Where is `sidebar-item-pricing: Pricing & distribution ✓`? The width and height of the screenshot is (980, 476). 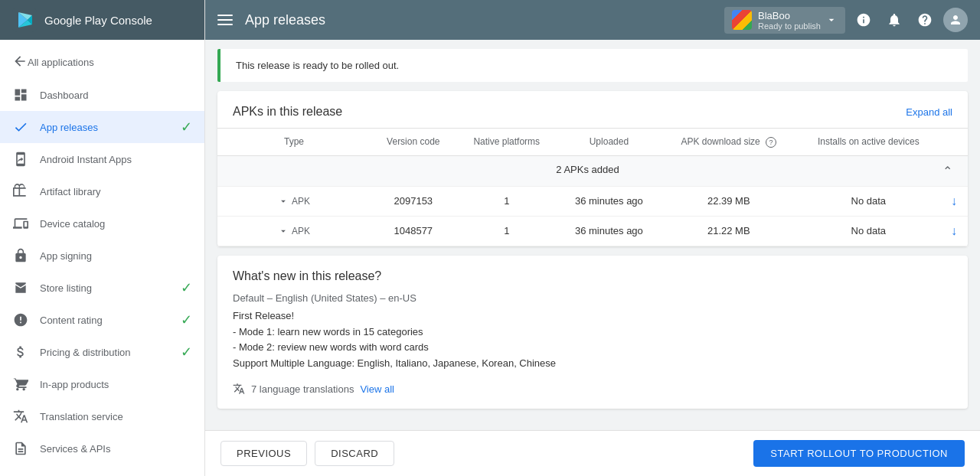 sidebar-item-pricing: Pricing & distribution ✓ is located at coordinates (103, 352).